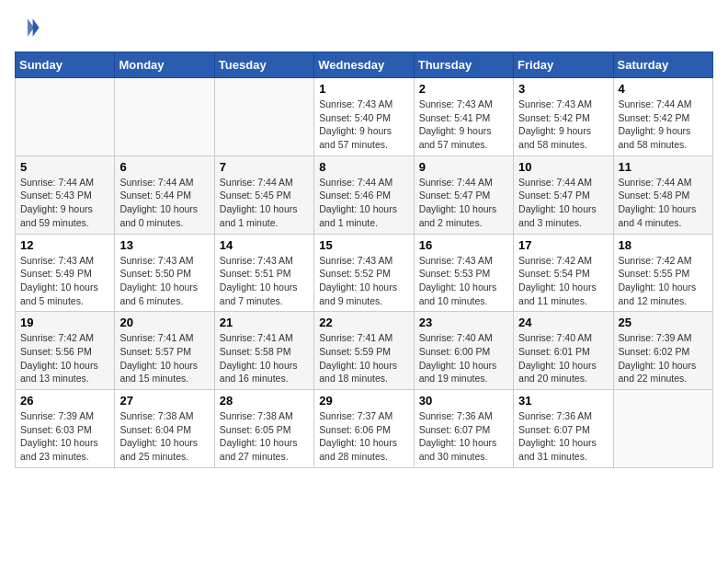 This screenshot has height=563, width=728. What do you see at coordinates (264, 195) in the screenshot?
I see `calendar-cell: 7Sunrise: 7:44 AM Sunset: 5:45 PM Daylig…` at bounding box center [264, 195].